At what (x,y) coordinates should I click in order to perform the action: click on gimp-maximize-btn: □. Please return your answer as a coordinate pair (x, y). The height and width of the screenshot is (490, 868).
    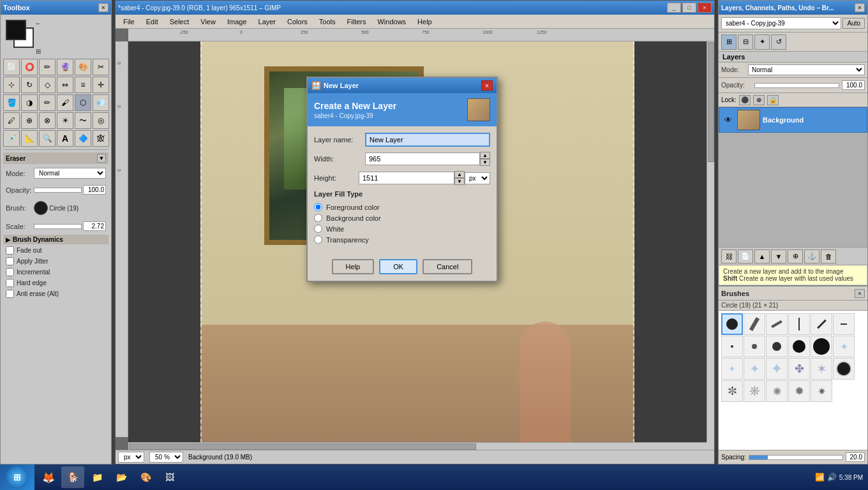
    Looking at the image, I should click on (689, 8).